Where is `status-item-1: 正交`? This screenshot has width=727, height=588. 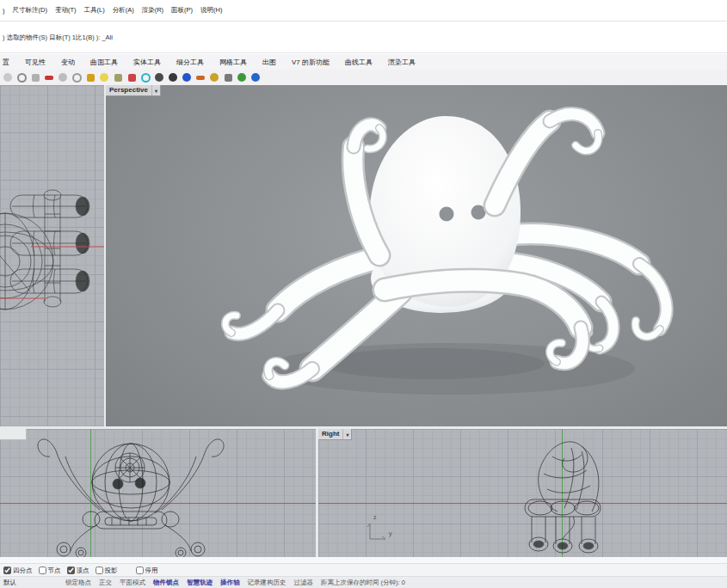 status-item-1: 正交 is located at coordinates (105, 583).